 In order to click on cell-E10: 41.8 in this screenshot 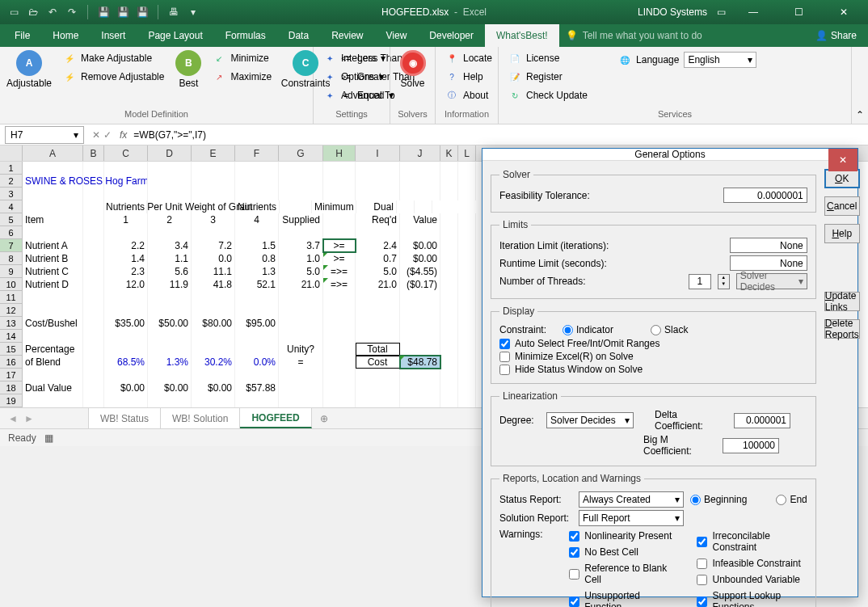, I will do `click(213, 285)`.